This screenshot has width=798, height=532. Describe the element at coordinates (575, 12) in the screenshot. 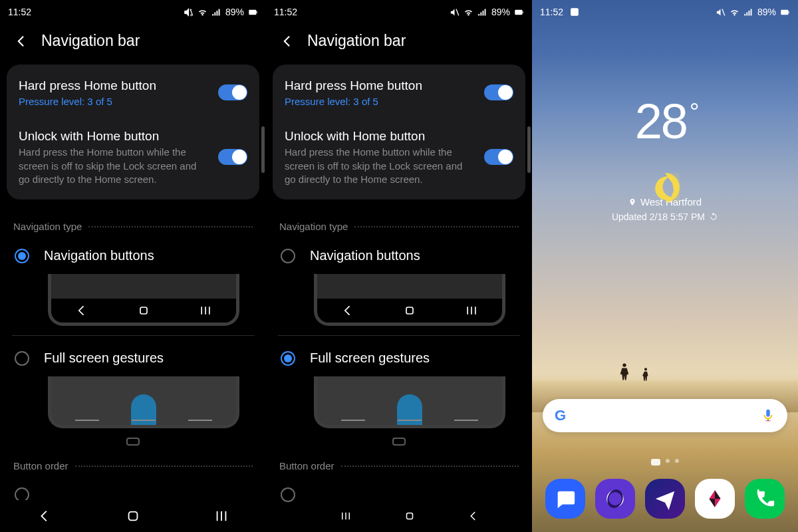

I see `screenshot-icon` at that location.